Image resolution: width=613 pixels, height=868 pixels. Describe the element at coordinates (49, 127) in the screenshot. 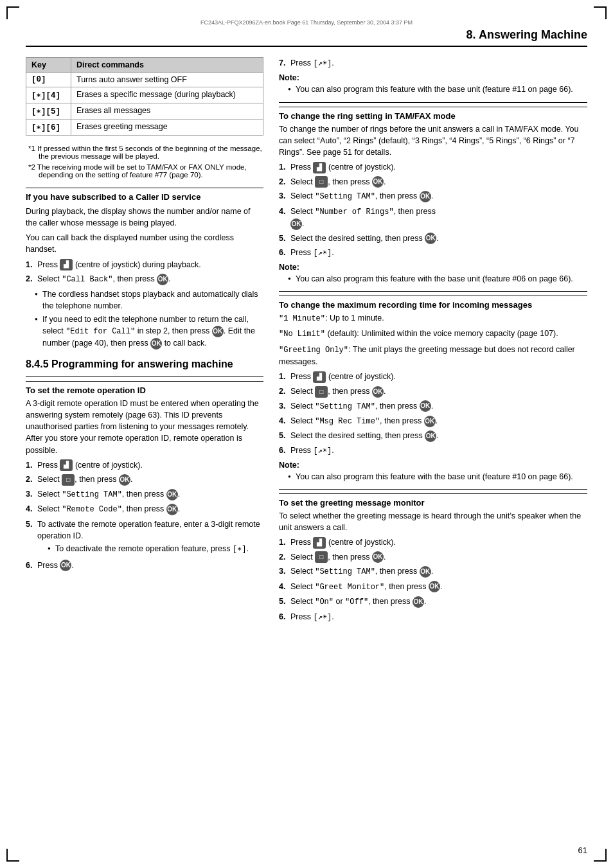

I see `table-cell-key: [∗][6]` at that location.